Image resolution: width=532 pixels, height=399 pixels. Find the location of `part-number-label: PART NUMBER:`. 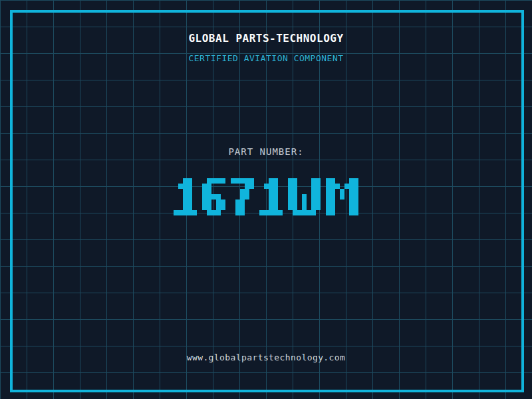

part-number-label: PART NUMBER: is located at coordinates (266, 152).